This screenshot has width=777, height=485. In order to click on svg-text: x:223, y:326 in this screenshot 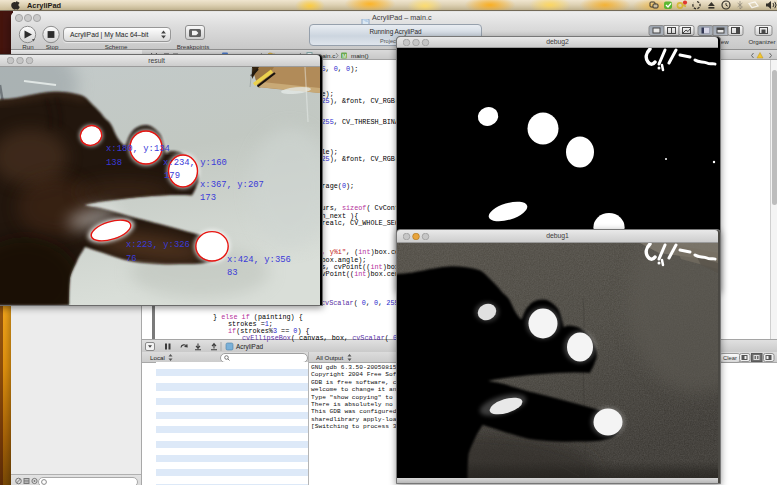, I will do `click(158, 245)`.